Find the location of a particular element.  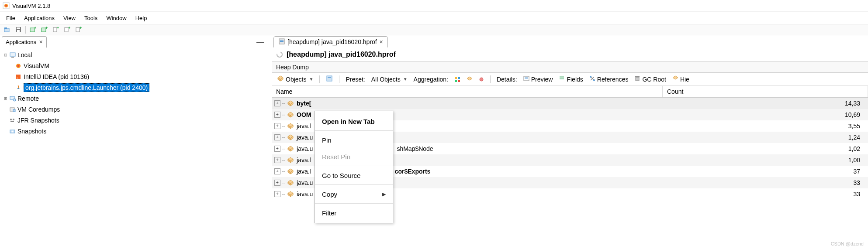

hierarchy-icon is located at coordinates (675, 79).